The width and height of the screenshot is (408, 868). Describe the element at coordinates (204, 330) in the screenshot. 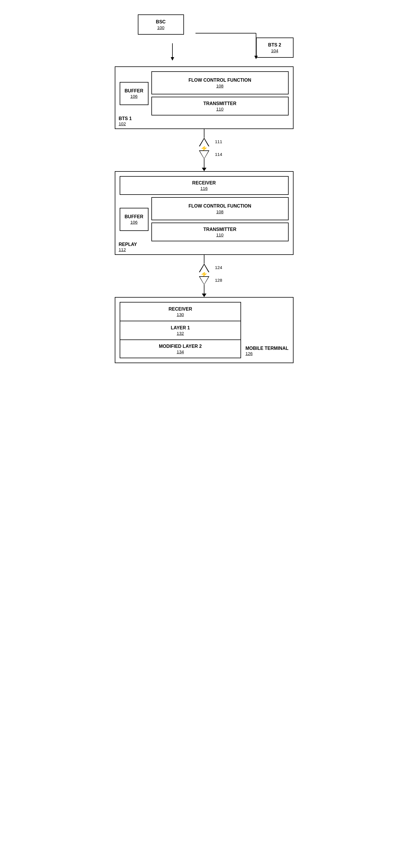

I see `mobile-terminal-outer: RECEIVER 130 LAYER 1 132 MODIFIED LAYER …` at that location.